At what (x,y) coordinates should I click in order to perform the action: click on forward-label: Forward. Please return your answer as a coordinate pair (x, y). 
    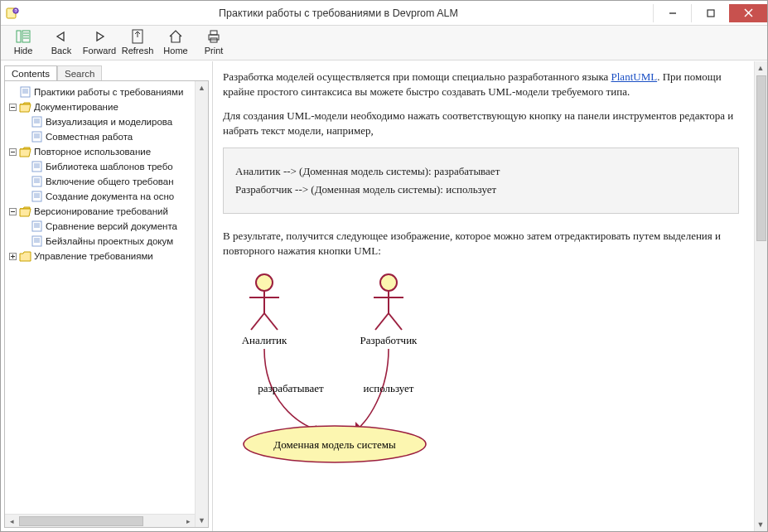
    Looking at the image, I should click on (99, 51).